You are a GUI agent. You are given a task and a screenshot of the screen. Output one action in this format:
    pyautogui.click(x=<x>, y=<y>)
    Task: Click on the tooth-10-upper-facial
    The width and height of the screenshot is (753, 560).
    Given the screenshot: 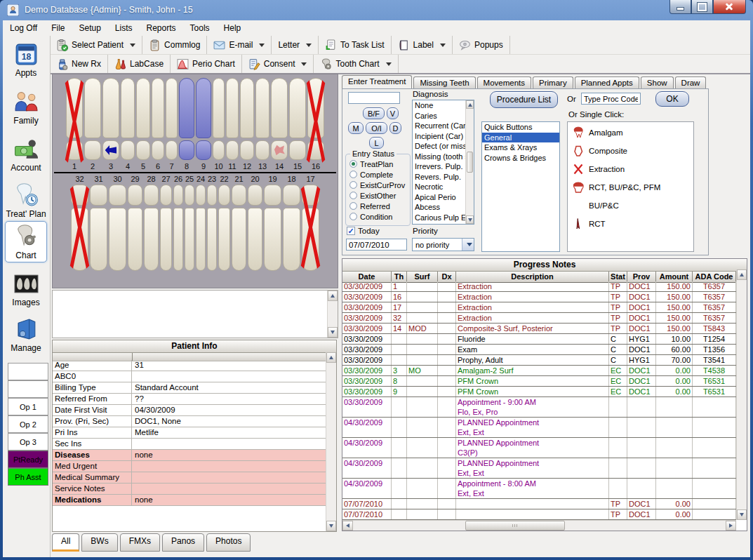 What is the action you would take?
    pyautogui.click(x=219, y=108)
    